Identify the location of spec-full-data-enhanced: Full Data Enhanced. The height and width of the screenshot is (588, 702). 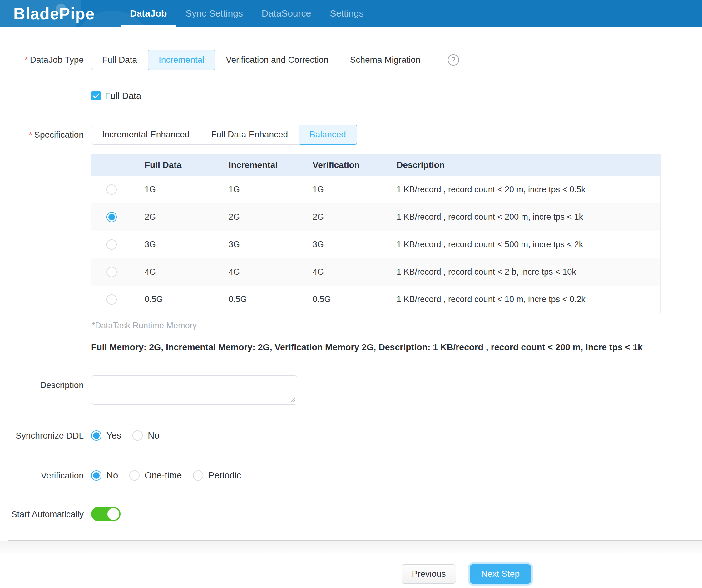
(249, 135).